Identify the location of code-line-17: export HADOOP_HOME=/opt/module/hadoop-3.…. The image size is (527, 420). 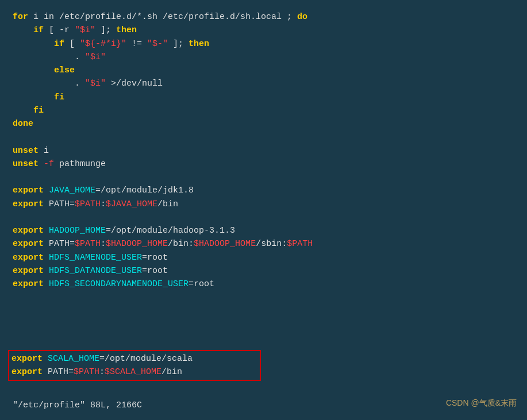
(263, 231).